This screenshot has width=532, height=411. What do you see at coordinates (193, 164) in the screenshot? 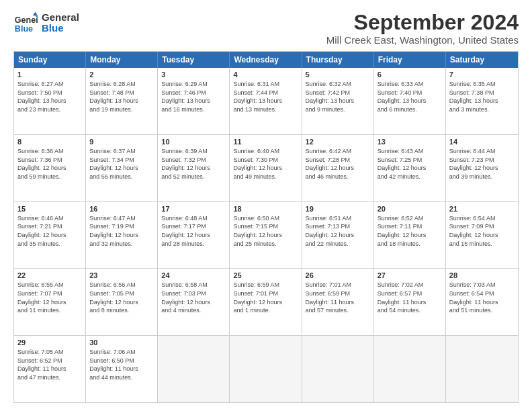
I see `day-info: Sunrise: 6:39 AM Sunset: 7:32 PM Dayligh…` at bounding box center [193, 164].